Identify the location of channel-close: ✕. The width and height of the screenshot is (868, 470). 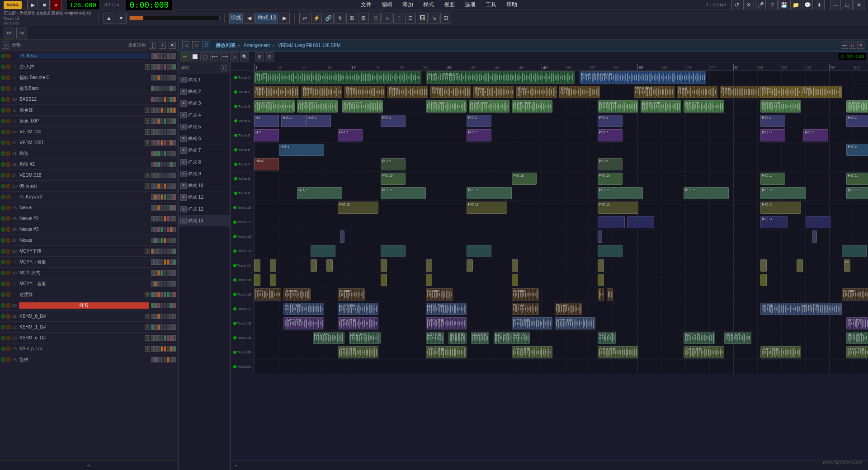
(172, 45).